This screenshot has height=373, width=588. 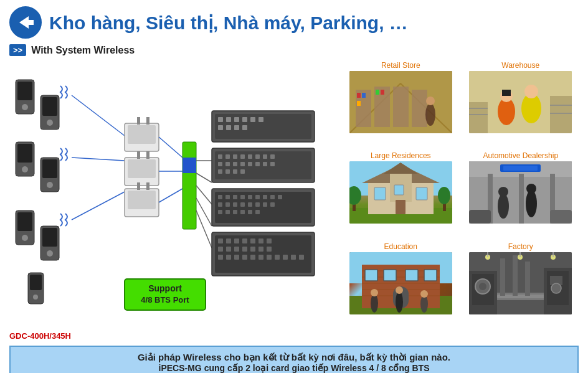 I want to click on image-cell-retail: Retail Store, so click(x=401, y=105).